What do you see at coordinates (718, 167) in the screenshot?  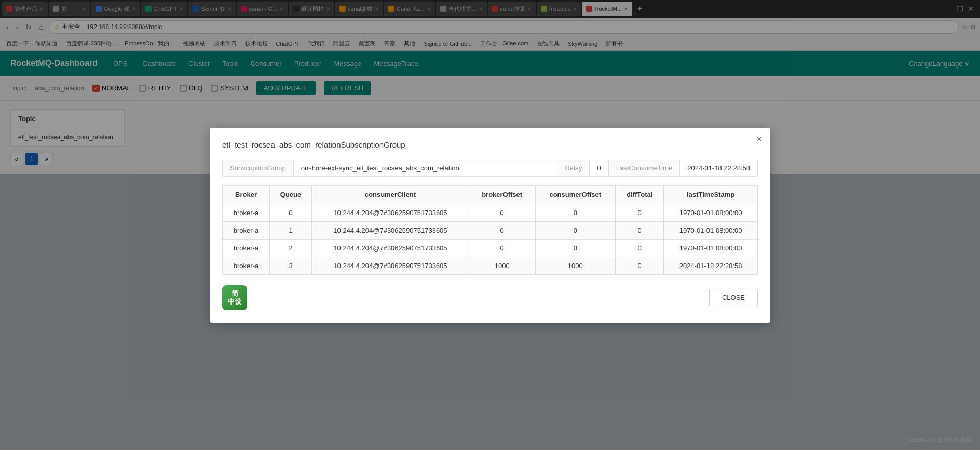 I see `last-consume-time-value: 2024-01-18 22:28:58` at bounding box center [718, 167].